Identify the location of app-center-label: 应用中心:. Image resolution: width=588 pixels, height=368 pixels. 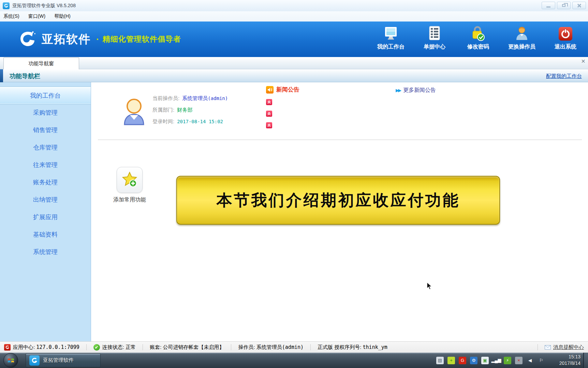
(24, 348).